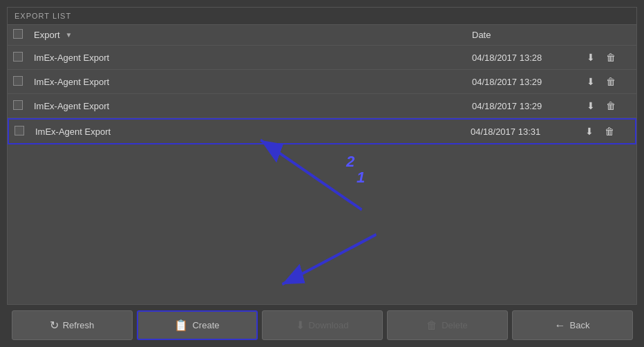 Image resolution: width=644 pixels, height=347 pixels. What do you see at coordinates (527, 35) in the screenshot?
I see `header-date-col: Date` at bounding box center [527, 35].